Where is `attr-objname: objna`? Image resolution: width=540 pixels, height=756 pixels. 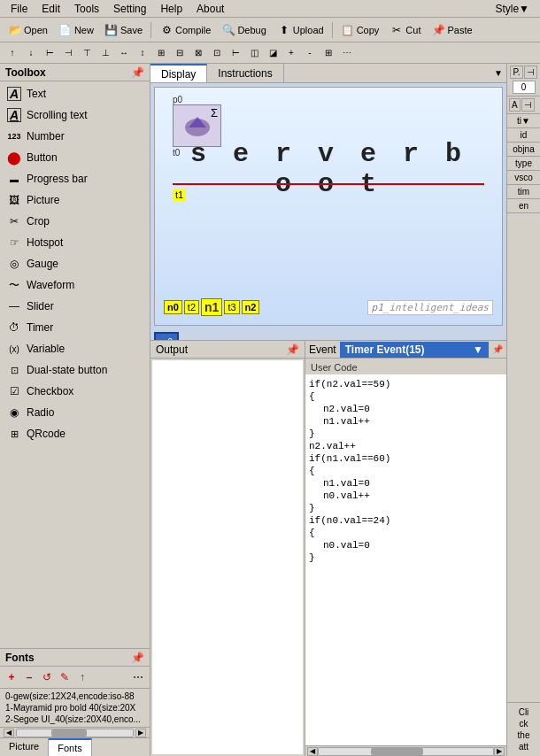
attr-objname: objna is located at coordinates (524, 150).